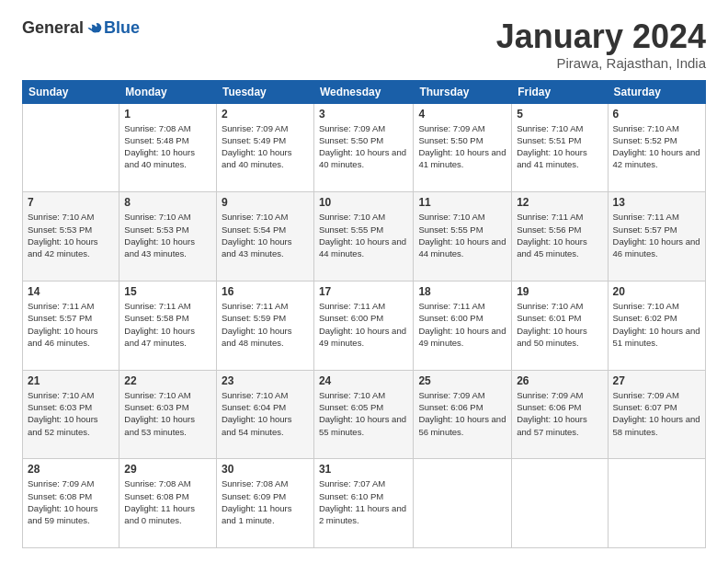 The image size is (728, 563). Describe the element at coordinates (167, 502) in the screenshot. I see `day-info: Sunrise: 7:08 AM Sunset: 6:08 PM Dayligh…` at that location.